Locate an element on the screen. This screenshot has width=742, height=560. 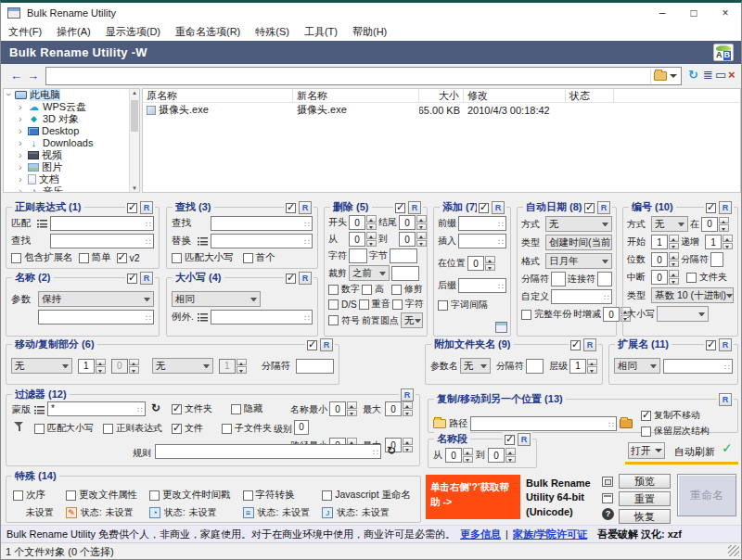
keep-hierarchy-checkbox: 保留层次结构 is located at coordinates (675, 431).